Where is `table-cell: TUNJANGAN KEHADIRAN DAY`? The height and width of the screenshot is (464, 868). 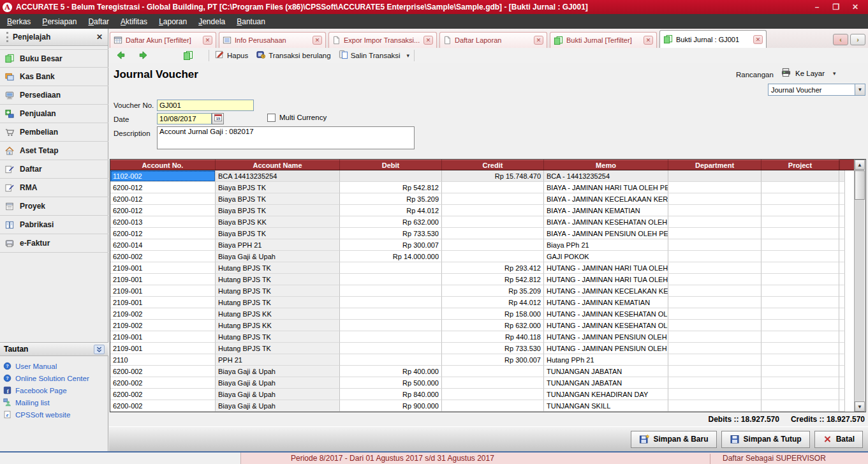 table-cell: TUNJANGAN KEHADIRAN DAY is located at coordinates (606, 394).